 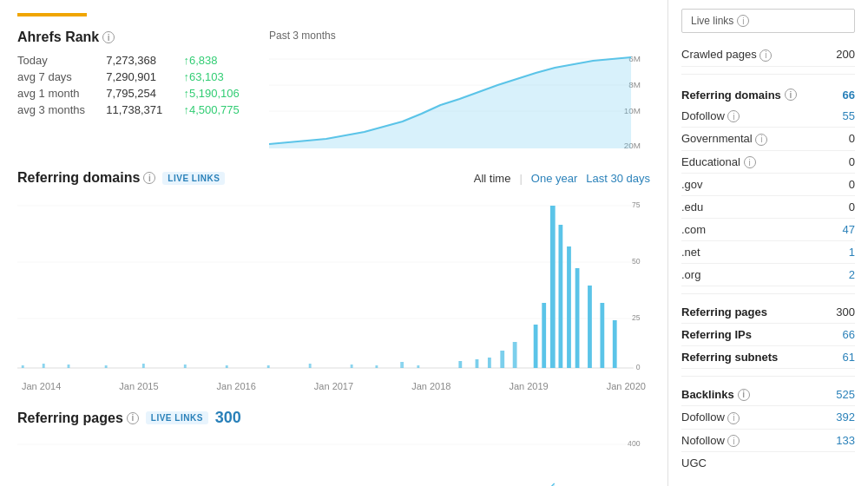 What do you see at coordinates (571, 153) in the screenshot?
I see `svg-text: Mar` at bounding box center [571, 153].